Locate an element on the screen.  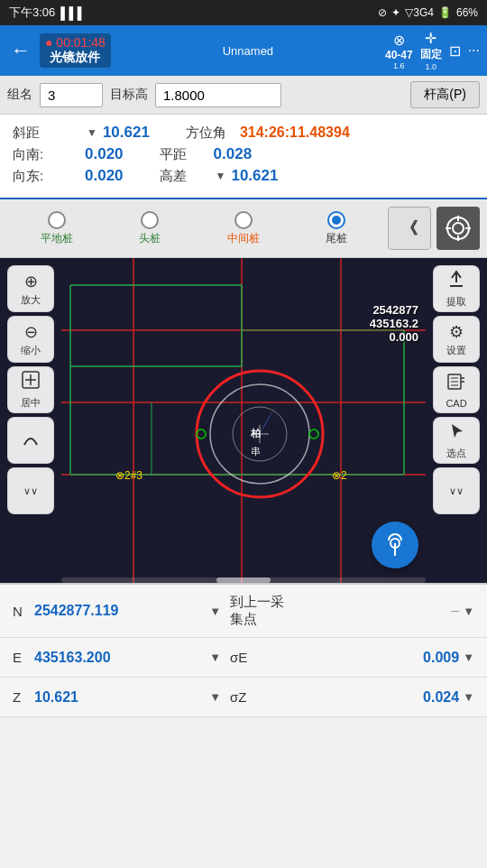
cad-icon is located at coordinates (456, 384).